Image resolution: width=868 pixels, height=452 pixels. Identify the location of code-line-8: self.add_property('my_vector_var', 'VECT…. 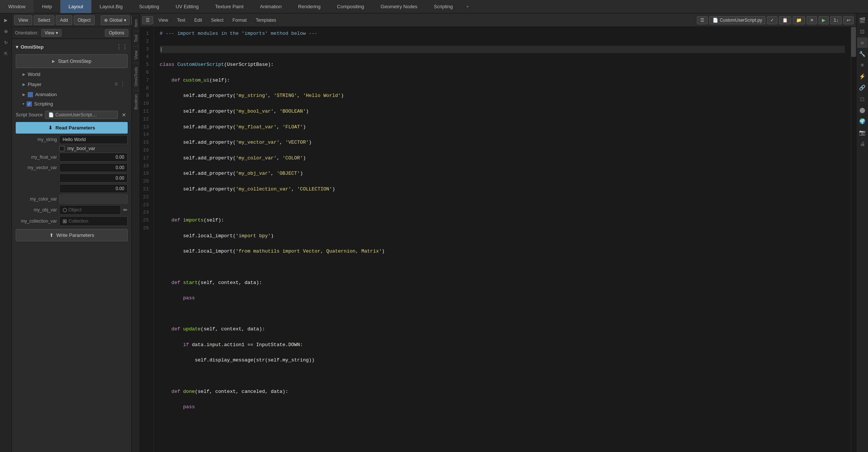
(503, 143).